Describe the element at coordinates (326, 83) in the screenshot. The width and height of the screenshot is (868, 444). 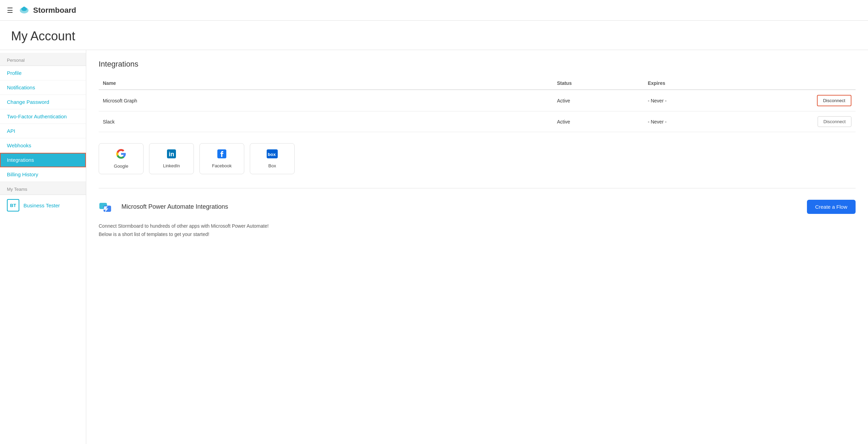
I see `col-header-name: Name` at that location.